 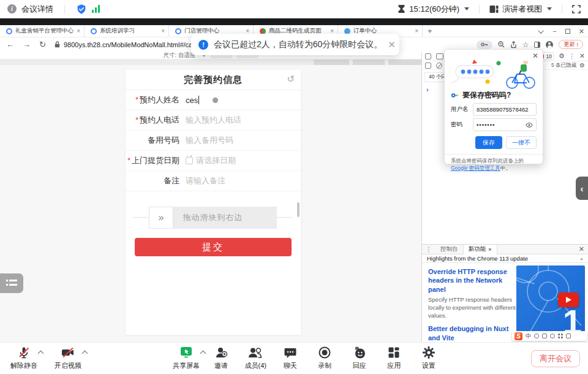 What do you see at coordinates (290, 358) in the screenshot?
I see `chat-button: 聊天` at bounding box center [290, 358].